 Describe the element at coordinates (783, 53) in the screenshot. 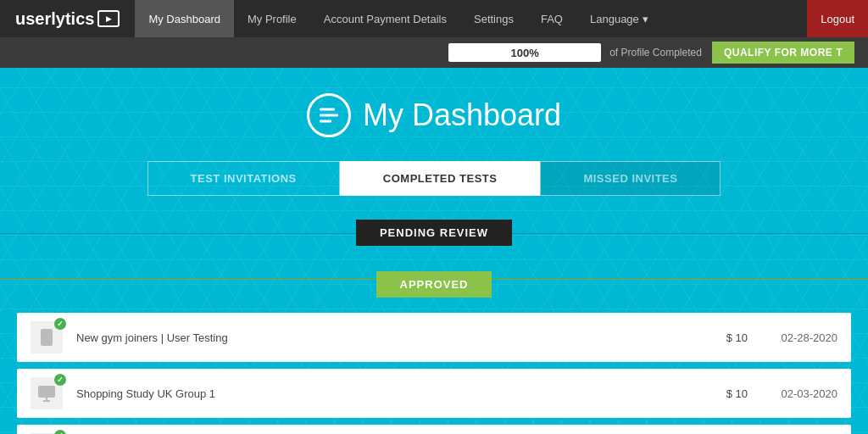

I see `qualify-button: QUALIFY FOR MORE T` at that location.